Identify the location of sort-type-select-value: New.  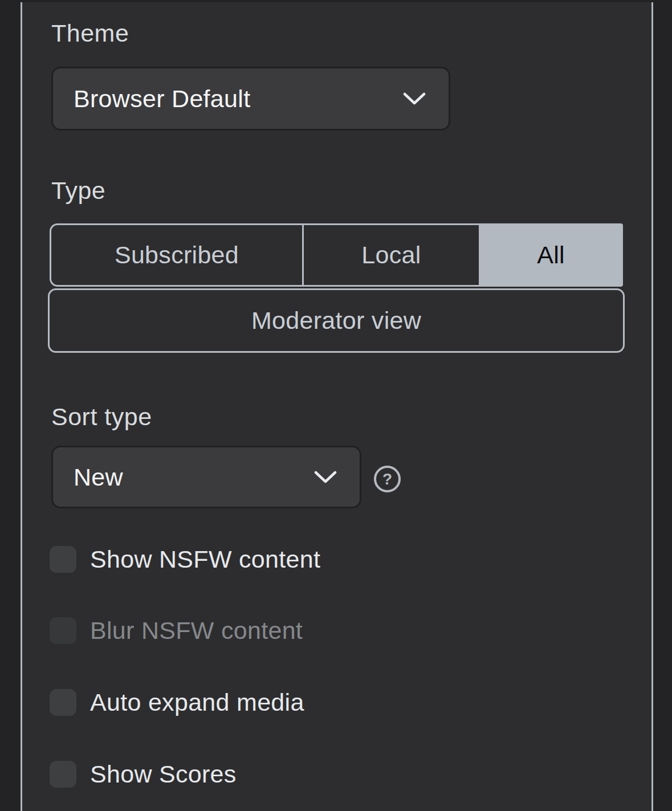
(88, 478).